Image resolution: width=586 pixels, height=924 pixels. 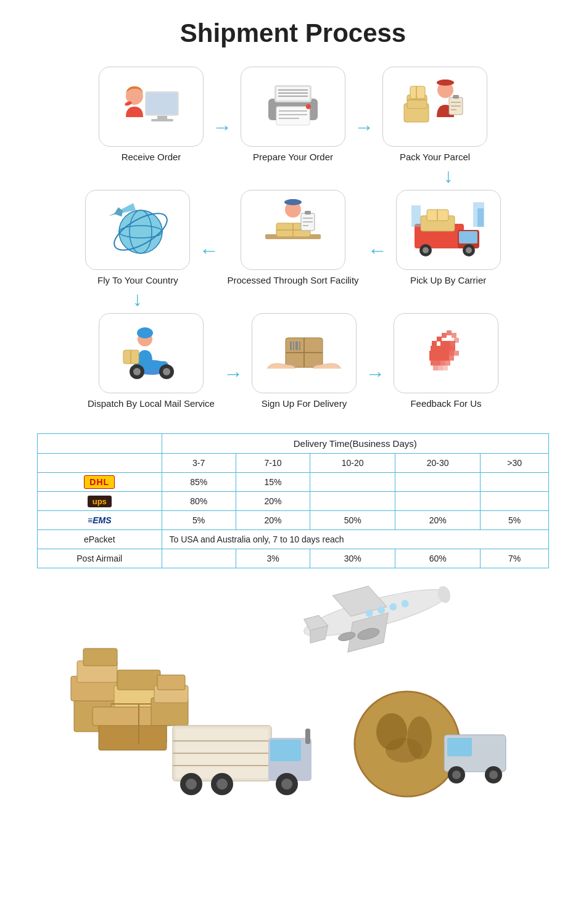 I want to click on ems-3-7: 5%, so click(x=199, y=520).